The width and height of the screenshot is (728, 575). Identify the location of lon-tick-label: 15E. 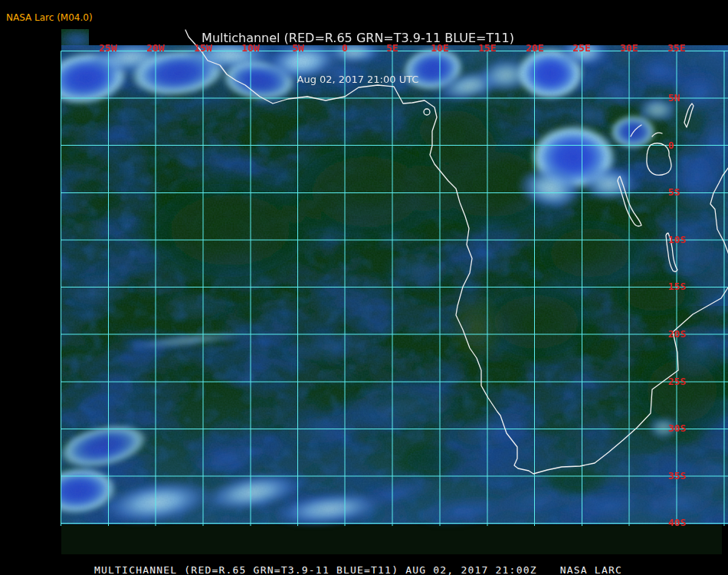
(487, 48).